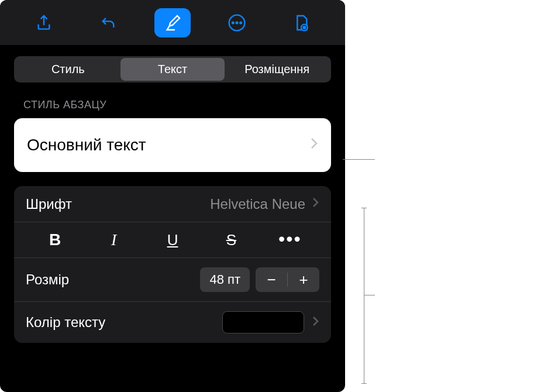  What do you see at coordinates (113, 280) in the screenshot?
I see `size-label: Розмір` at bounding box center [113, 280].